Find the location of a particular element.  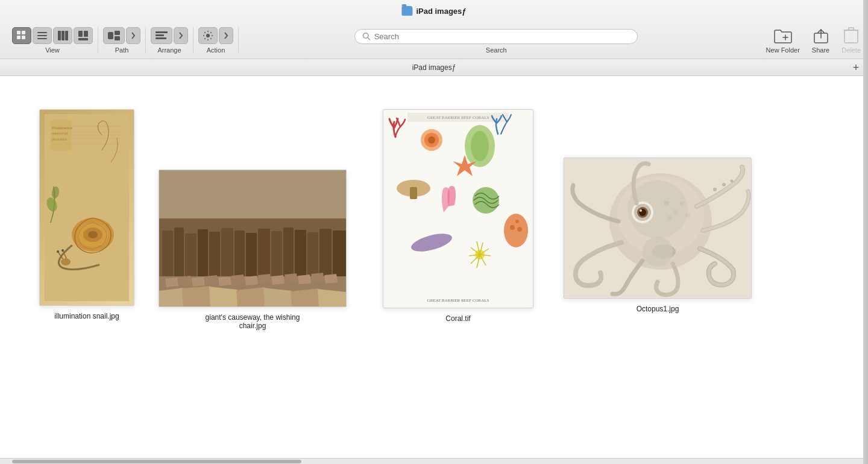

breadcrumb-bar: iPad imagesƒ + is located at coordinates (434, 68).